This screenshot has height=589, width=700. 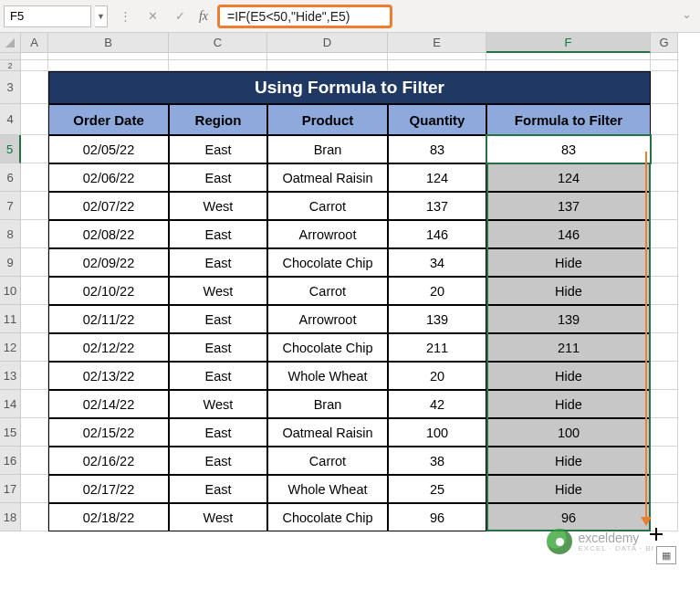 What do you see at coordinates (11, 234) in the screenshot?
I see `row-header: 8` at bounding box center [11, 234].